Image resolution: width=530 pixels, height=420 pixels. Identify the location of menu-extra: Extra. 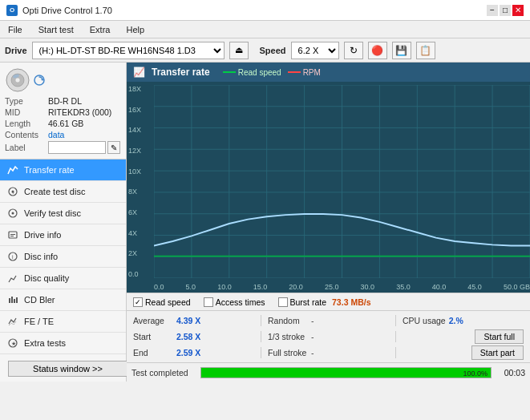
(100, 30).